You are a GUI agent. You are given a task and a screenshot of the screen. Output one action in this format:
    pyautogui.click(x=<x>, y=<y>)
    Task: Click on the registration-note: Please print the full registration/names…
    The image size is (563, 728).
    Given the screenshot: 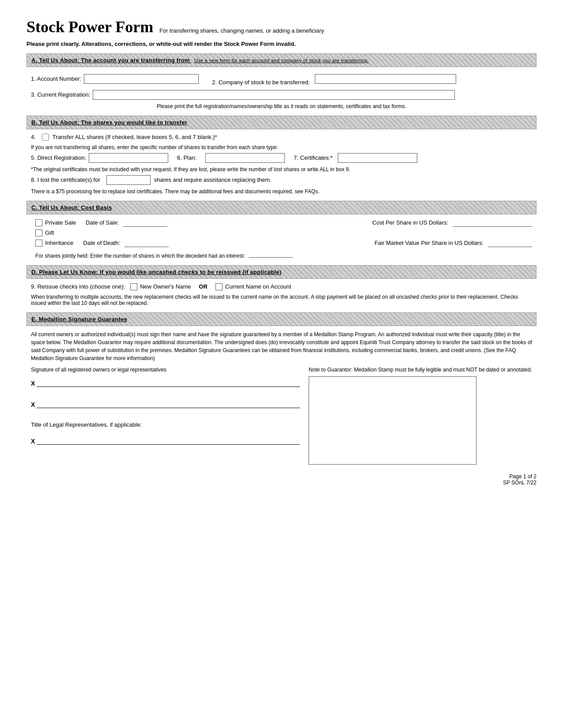 What is the action you would take?
    pyautogui.click(x=282, y=106)
    